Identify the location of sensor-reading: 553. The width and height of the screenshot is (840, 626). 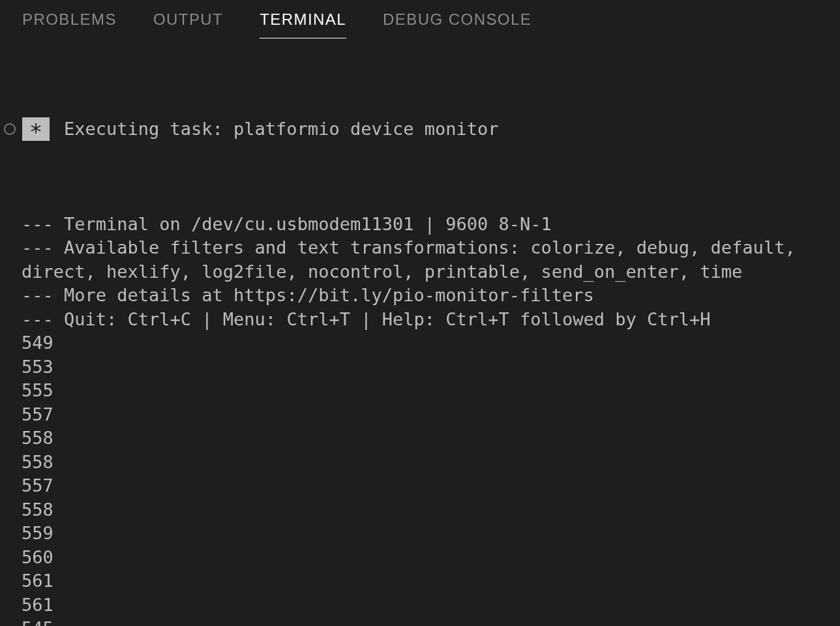
(425, 368).